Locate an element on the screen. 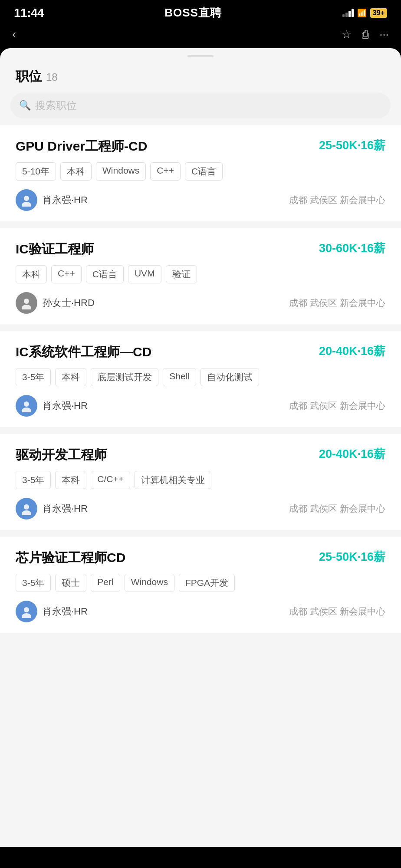 The width and height of the screenshot is (401, 868). job-card: IC系统软件工程师—CD 20-40K·16薪 3-5年本科底层测试开发Shel… is located at coordinates (200, 379).